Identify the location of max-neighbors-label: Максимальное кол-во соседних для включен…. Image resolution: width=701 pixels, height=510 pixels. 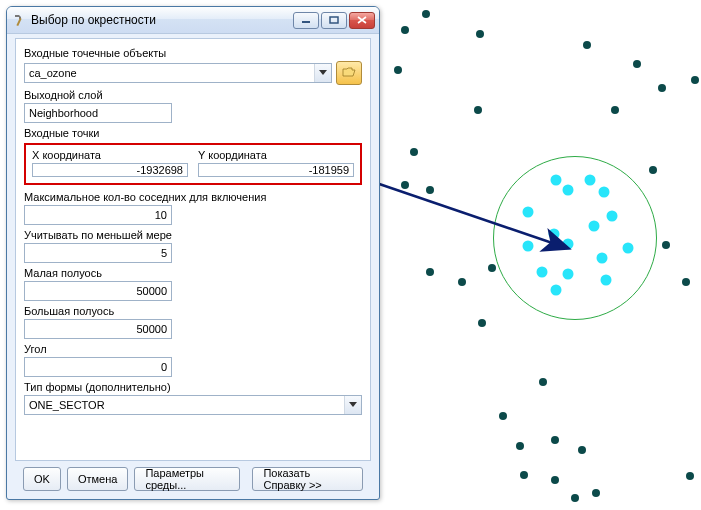
(193, 197).